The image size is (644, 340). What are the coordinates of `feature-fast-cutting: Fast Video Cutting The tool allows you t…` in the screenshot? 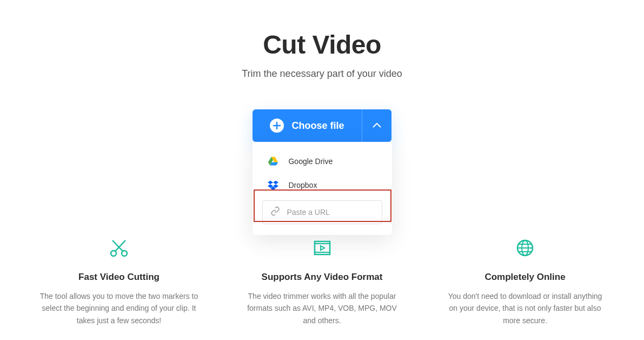 It's located at (119, 283).